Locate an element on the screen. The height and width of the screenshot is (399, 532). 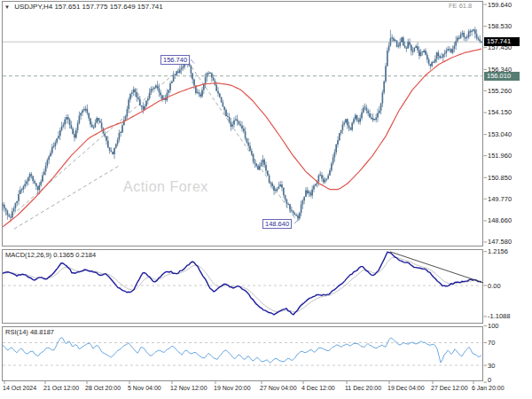
rsi-indicator-label: RSI(14) 48.8187 is located at coordinates (30, 332).